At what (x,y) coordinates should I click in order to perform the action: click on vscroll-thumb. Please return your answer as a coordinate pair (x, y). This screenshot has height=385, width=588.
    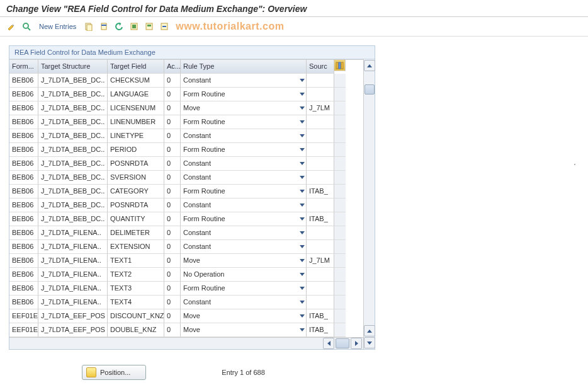
    Looking at the image, I should click on (370, 89).